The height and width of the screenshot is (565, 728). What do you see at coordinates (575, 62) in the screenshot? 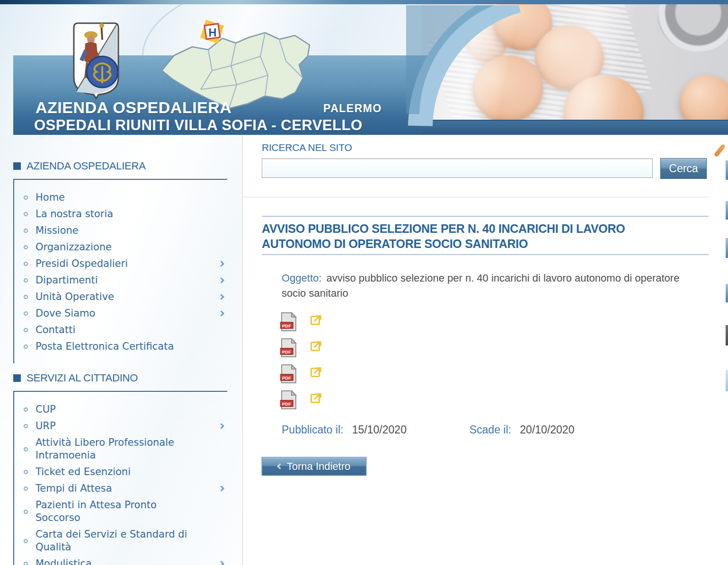
I see `photo-light-streak` at bounding box center [575, 62].